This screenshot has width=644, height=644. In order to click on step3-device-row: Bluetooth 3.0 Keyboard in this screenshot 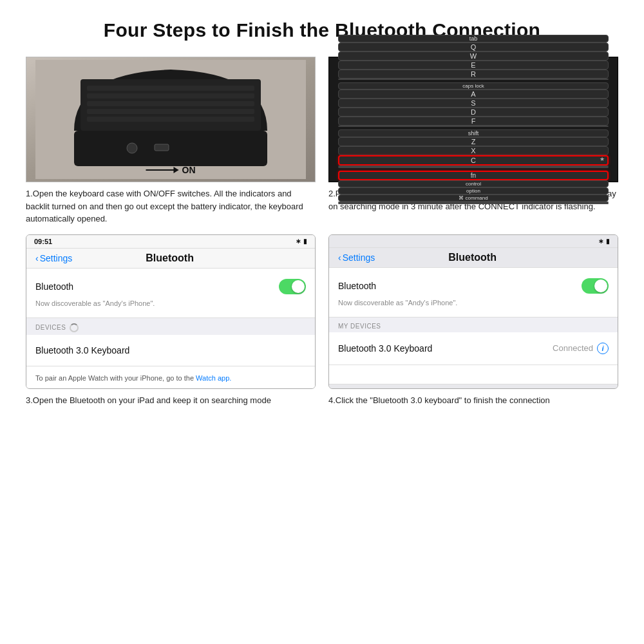, I will do `click(171, 350)`.